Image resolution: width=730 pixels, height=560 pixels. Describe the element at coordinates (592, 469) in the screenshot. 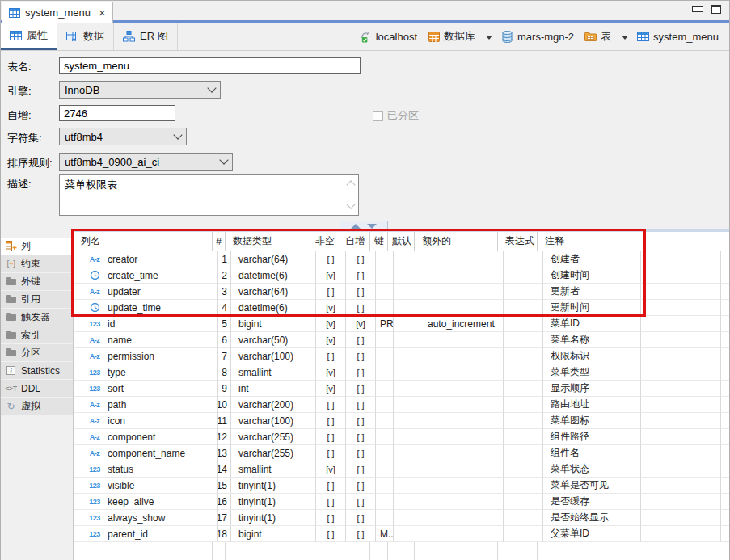

I see `cell-comment: 菜单状态` at that location.